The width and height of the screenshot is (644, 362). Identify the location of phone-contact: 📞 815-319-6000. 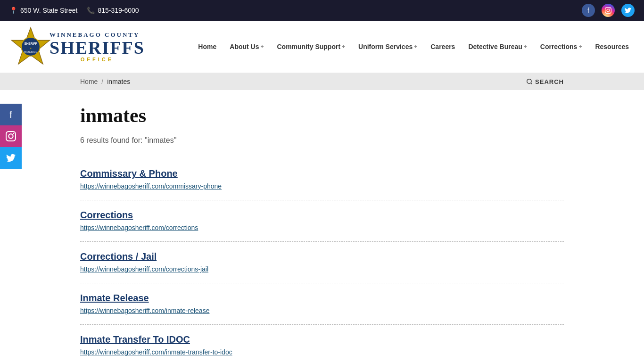
(113, 10).